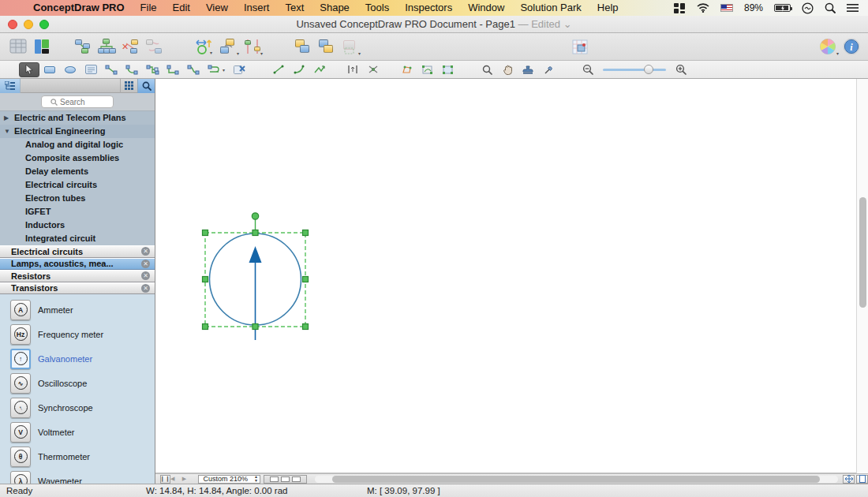 This screenshot has height=497, width=868. I want to click on menu-item: Solution Park, so click(551, 8).